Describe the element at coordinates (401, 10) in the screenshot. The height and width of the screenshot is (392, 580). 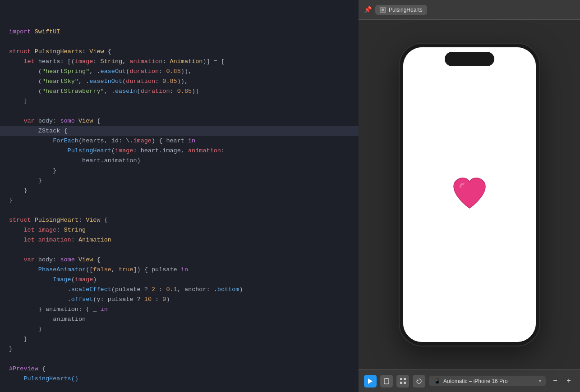
I see `preview-tab: PulsingHearts` at that location.